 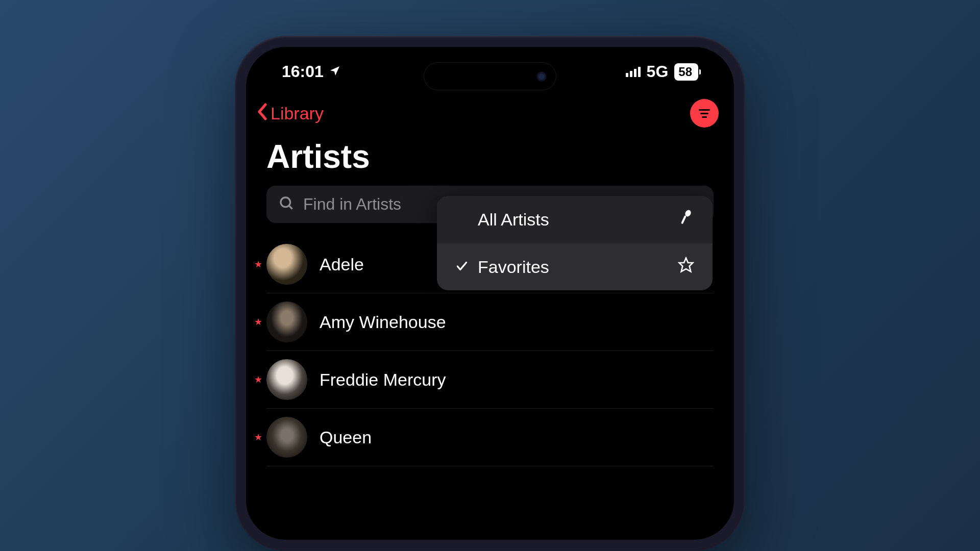 What do you see at coordinates (575, 267) in the screenshot?
I see `dropdown-item-favorites: Favorites` at bounding box center [575, 267].